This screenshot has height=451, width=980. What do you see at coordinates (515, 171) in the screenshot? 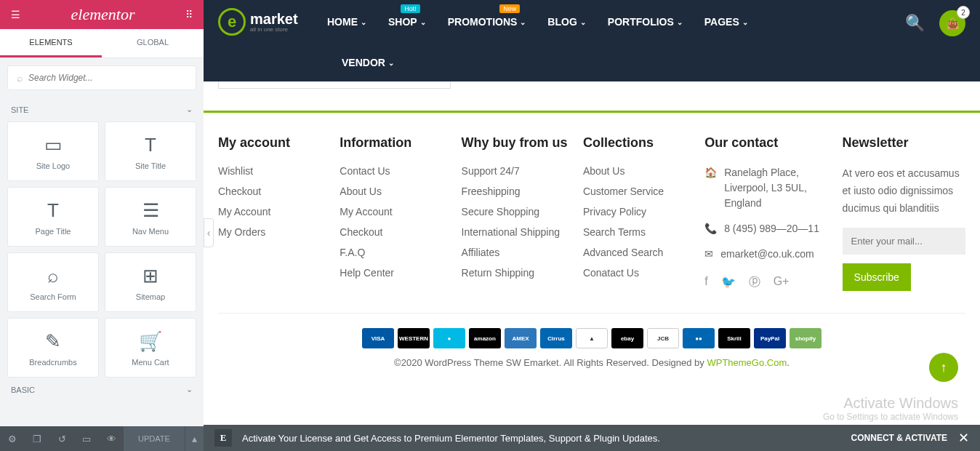
I see `footer-link: Support 24/7` at bounding box center [515, 171].